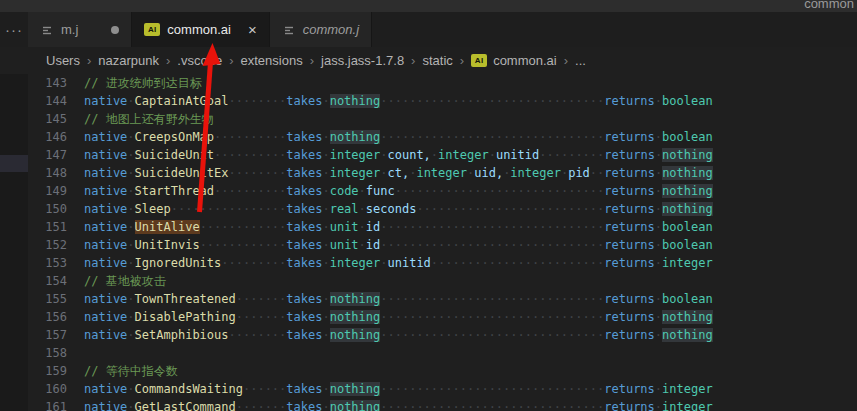 This screenshot has height=411, width=857. I want to click on breadcrumb-label: jass.jass-1.7.8, so click(362, 60).